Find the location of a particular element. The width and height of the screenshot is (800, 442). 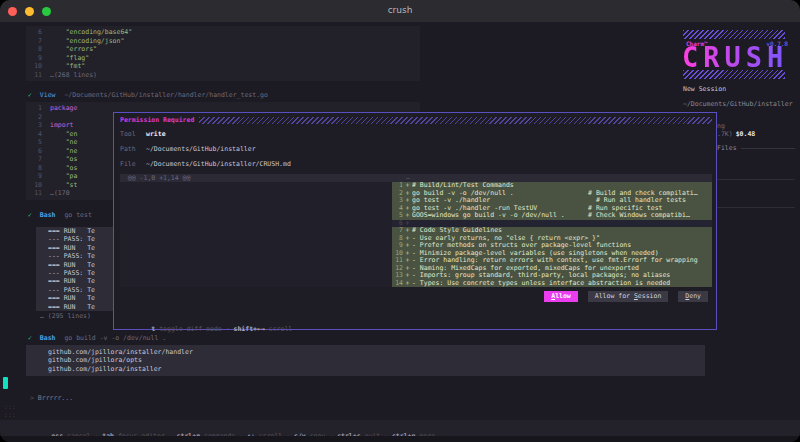

dialog-buttons: Allow Allow for Session Deny is located at coordinates (626, 296).